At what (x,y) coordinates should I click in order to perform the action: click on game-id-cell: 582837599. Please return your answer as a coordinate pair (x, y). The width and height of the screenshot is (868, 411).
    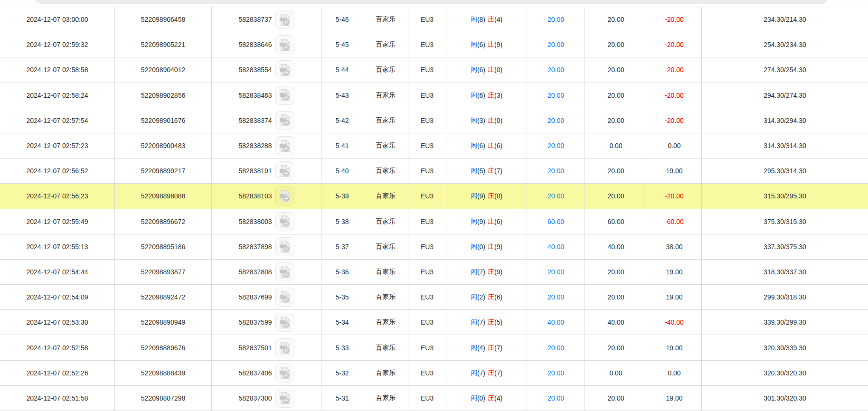
    Looking at the image, I should click on (267, 322).